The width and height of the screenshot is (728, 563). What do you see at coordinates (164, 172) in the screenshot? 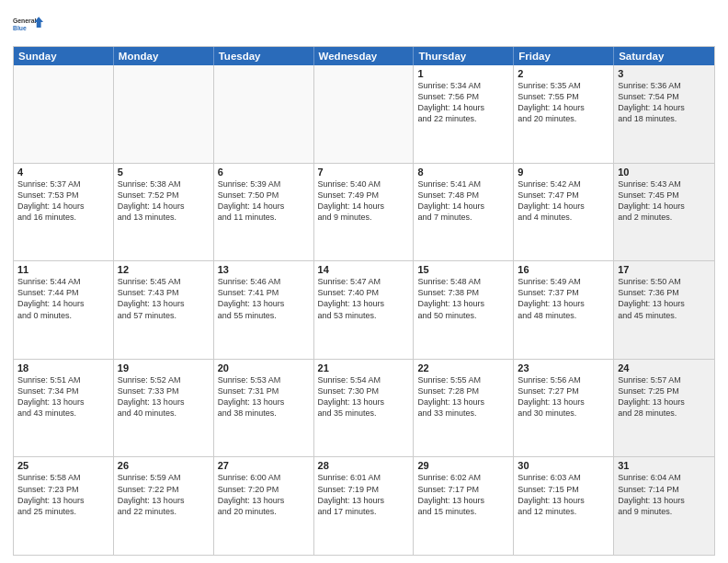
I see `day-number: 5` at bounding box center [164, 172].